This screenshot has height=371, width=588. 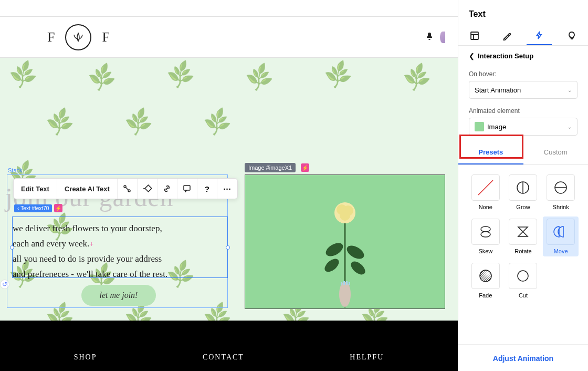 What do you see at coordinates (229, 8) in the screenshot?
I see `top-toolbar` at bounding box center [229, 8].